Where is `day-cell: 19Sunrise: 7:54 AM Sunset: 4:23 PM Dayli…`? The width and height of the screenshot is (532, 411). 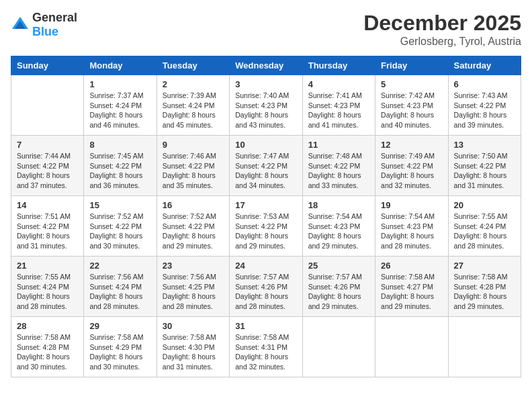 day-cell: 19Sunrise: 7:54 AM Sunset: 4:23 PM Dayli… is located at coordinates (412, 226).